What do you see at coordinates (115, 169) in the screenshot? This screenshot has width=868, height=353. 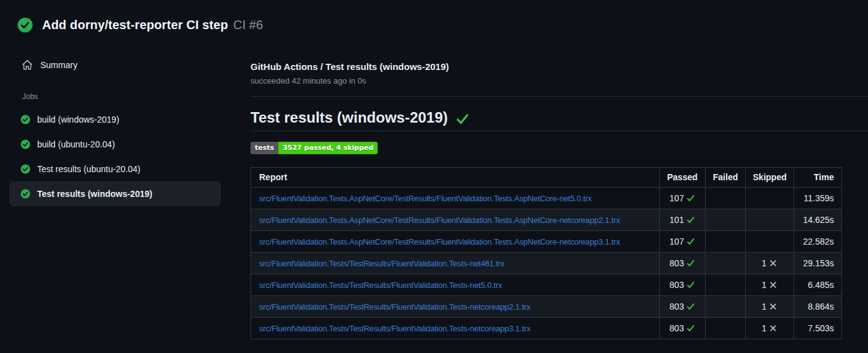 I see `sidebar-item-job-2: Test results (ubuntu-20.04)` at bounding box center [115, 169].